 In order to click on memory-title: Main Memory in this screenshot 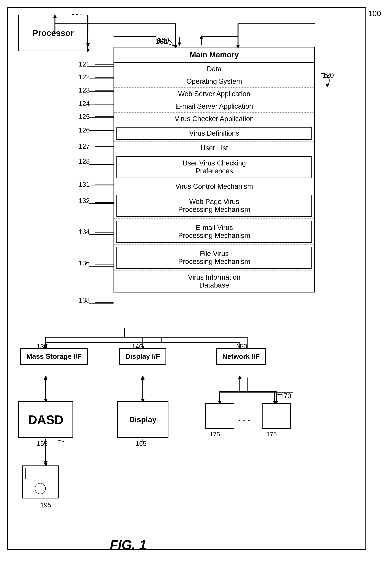, I will do `click(214, 55)`.